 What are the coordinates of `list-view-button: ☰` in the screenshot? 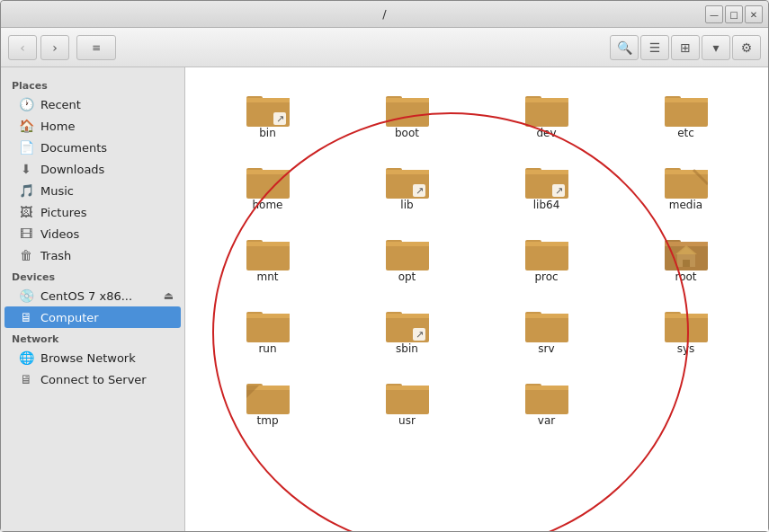 It's located at (655, 48).